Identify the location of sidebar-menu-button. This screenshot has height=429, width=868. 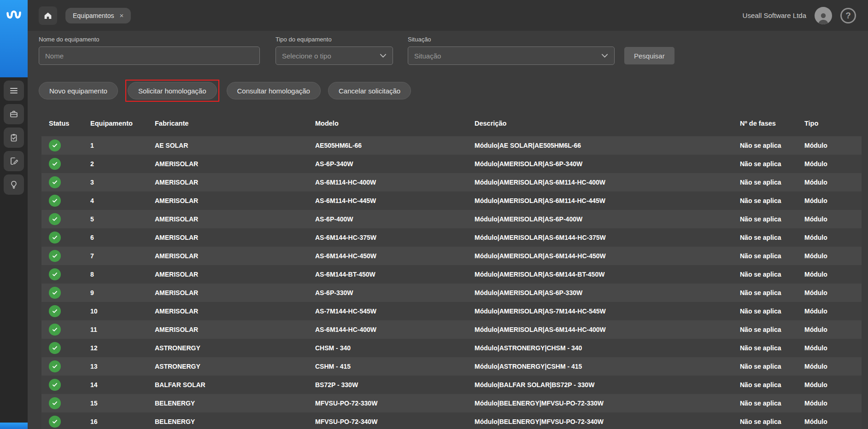
(14, 91).